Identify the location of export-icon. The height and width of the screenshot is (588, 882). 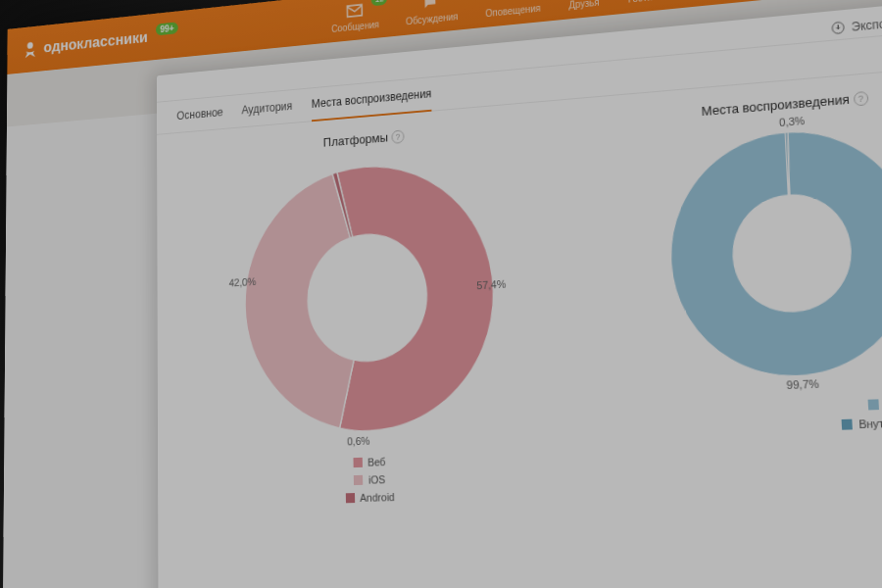
(837, 27).